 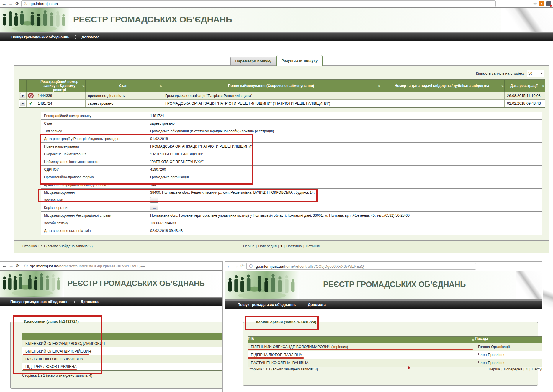 I want to click on url-bar: ⓘ rgo.informjust.ua, so click(x=258, y=4).